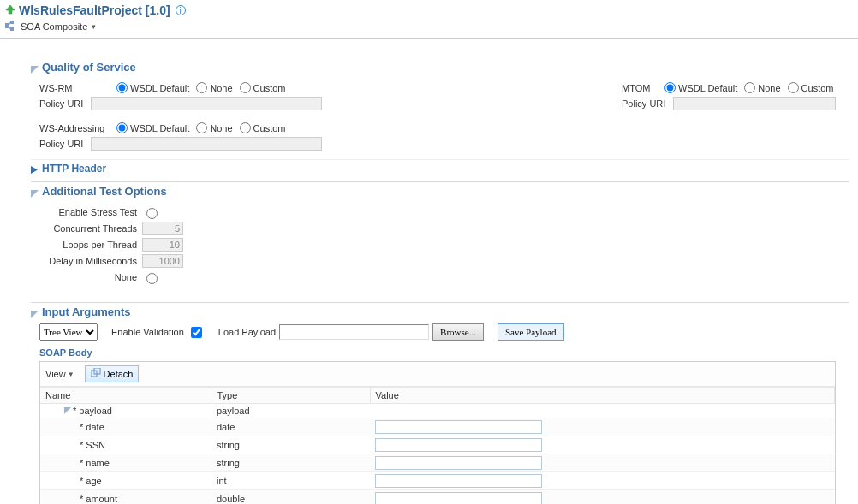  I want to click on mtom-policy-input, so click(754, 104).